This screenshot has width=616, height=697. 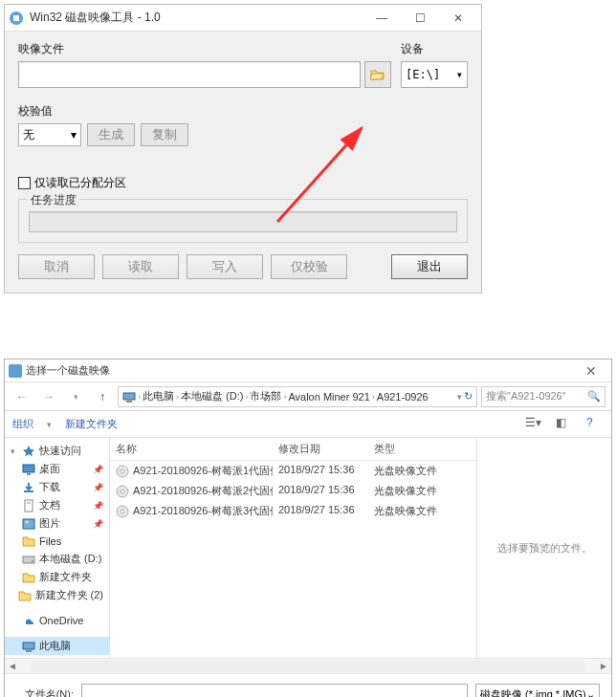 What do you see at coordinates (534, 425) in the screenshot?
I see `view-options-button: ☰▾` at bounding box center [534, 425].